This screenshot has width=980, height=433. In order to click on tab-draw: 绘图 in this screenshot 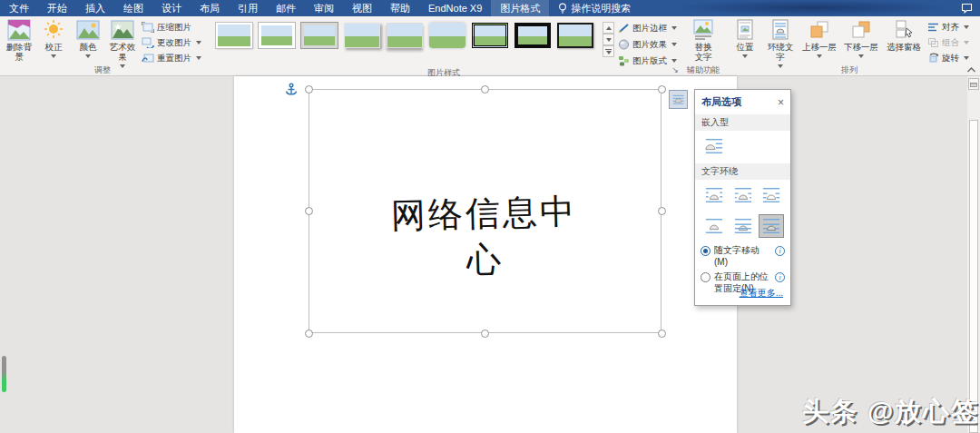, I will do `click(133, 8)`.